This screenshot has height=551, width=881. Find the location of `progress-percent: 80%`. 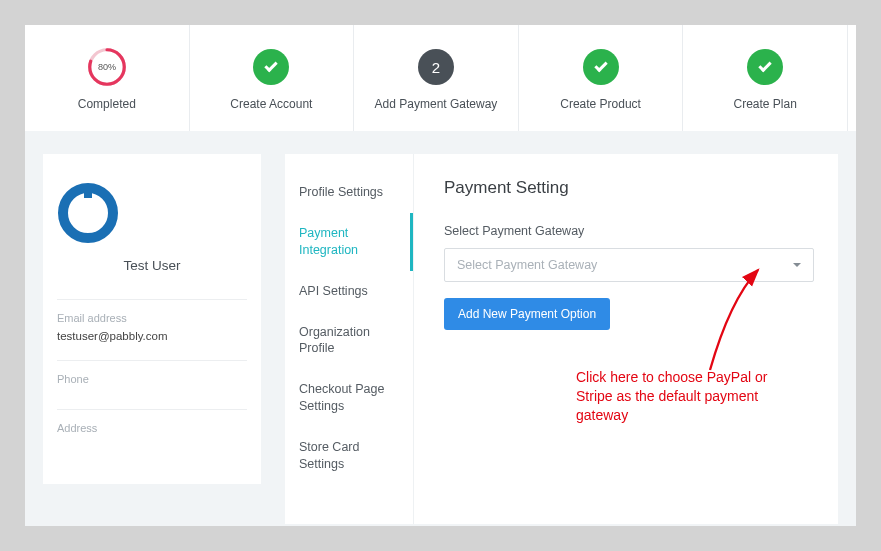

progress-percent: 80% is located at coordinates (107, 67).